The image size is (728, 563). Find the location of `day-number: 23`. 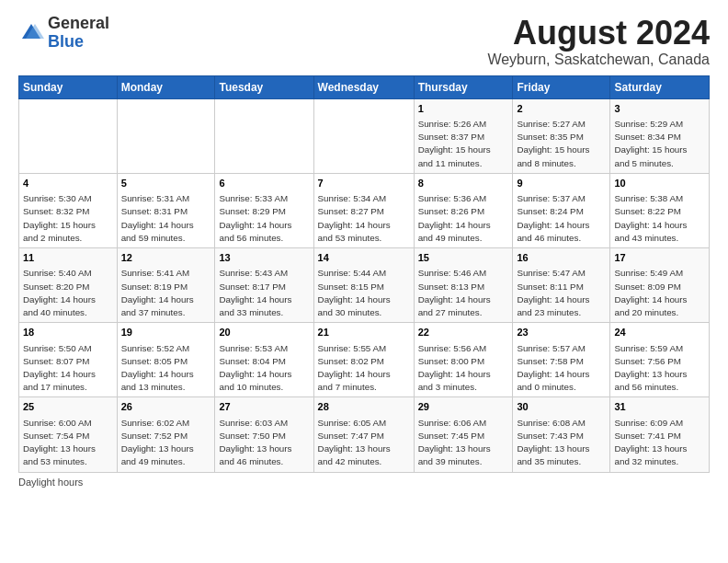

day-number: 23 is located at coordinates (561, 333).